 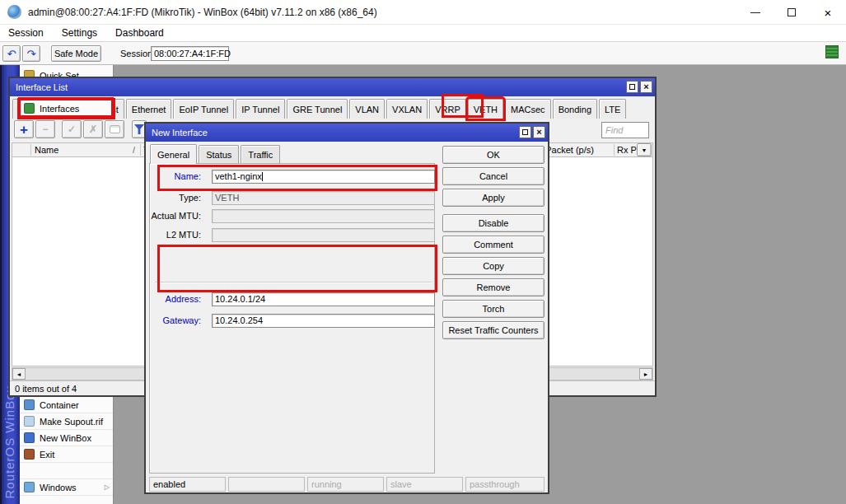 I want to click on sidebar-item: Interfaces, so click(x=66, y=109).